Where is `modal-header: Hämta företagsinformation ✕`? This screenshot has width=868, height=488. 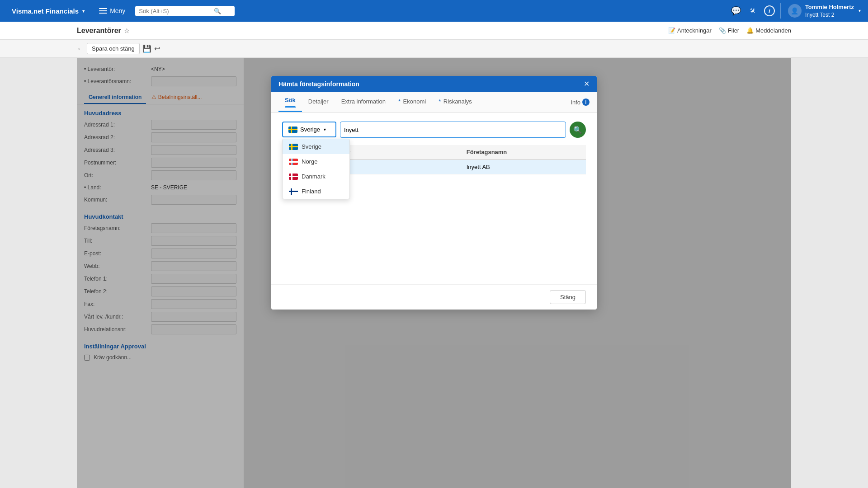 modal-header: Hämta företagsinformation ✕ is located at coordinates (434, 84).